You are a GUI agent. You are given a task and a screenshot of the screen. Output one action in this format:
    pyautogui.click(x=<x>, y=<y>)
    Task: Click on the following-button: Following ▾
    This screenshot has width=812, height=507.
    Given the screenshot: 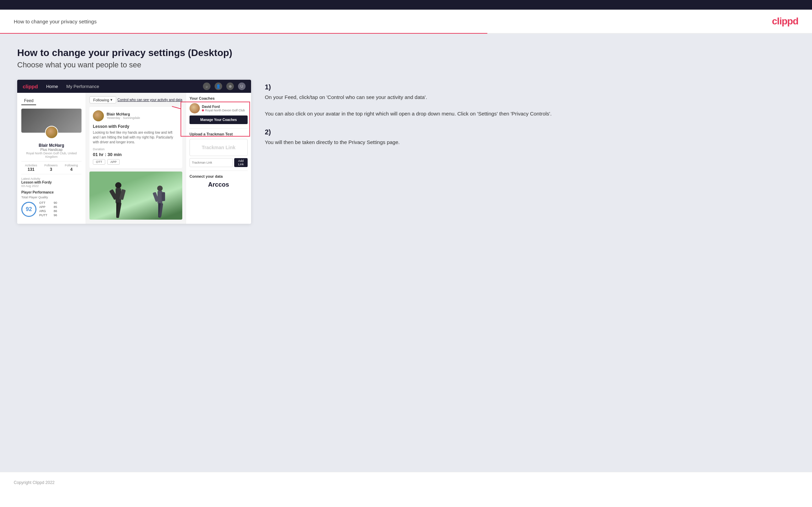 What is the action you would take?
    pyautogui.click(x=103, y=100)
    